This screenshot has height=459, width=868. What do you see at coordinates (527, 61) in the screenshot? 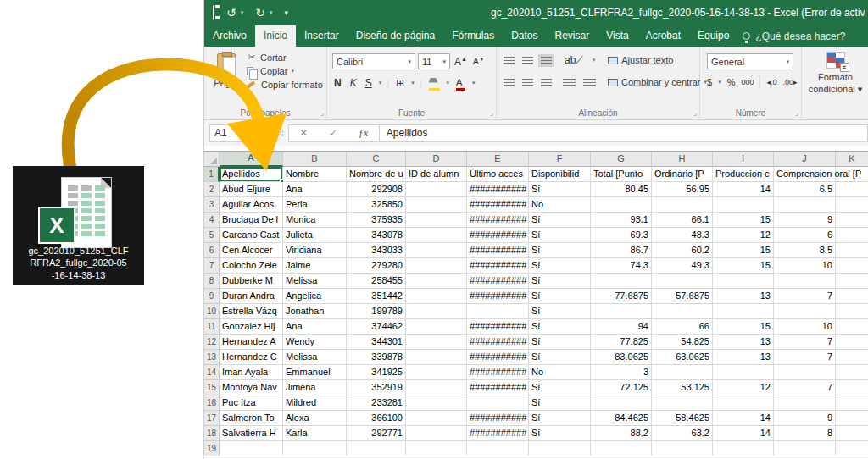
I see `align-middle-icon` at bounding box center [527, 61].